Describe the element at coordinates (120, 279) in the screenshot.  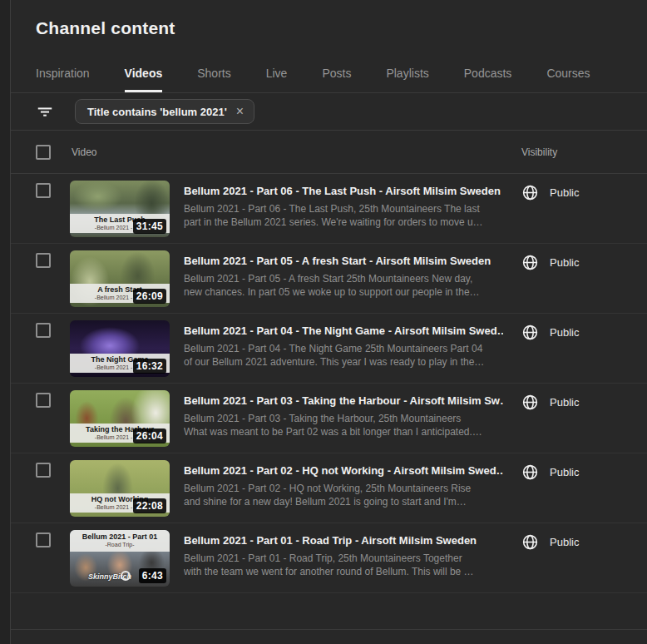
I see `video-thumbnail: A fresh Start -Bellum 2021 - Part 26:09` at that location.